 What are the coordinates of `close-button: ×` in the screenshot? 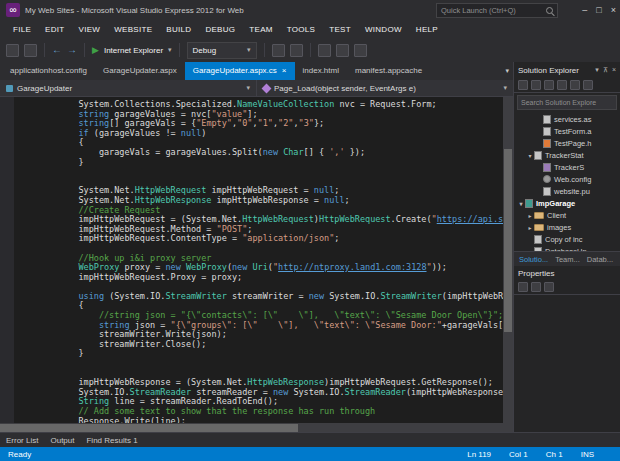 It's located at (614, 10).